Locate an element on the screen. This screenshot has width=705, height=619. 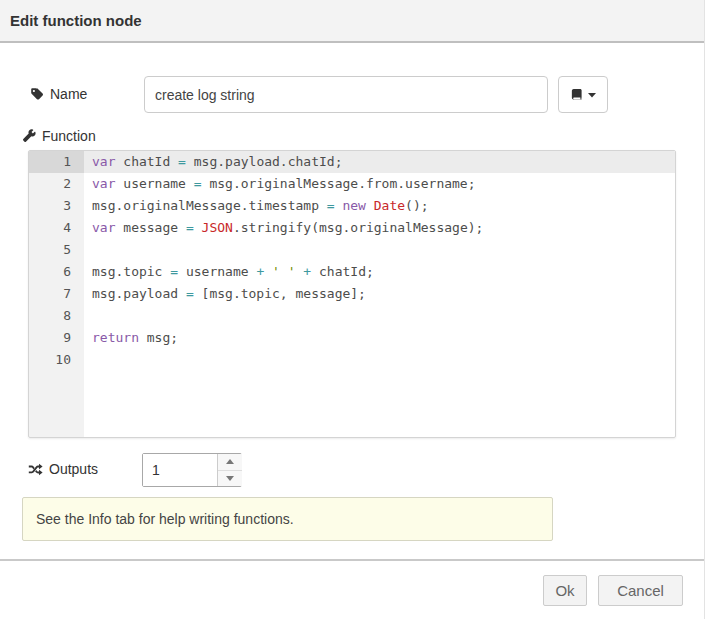
code-line: 4var message = JSON.stringify(msg.origin… is located at coordinates (352, 228).